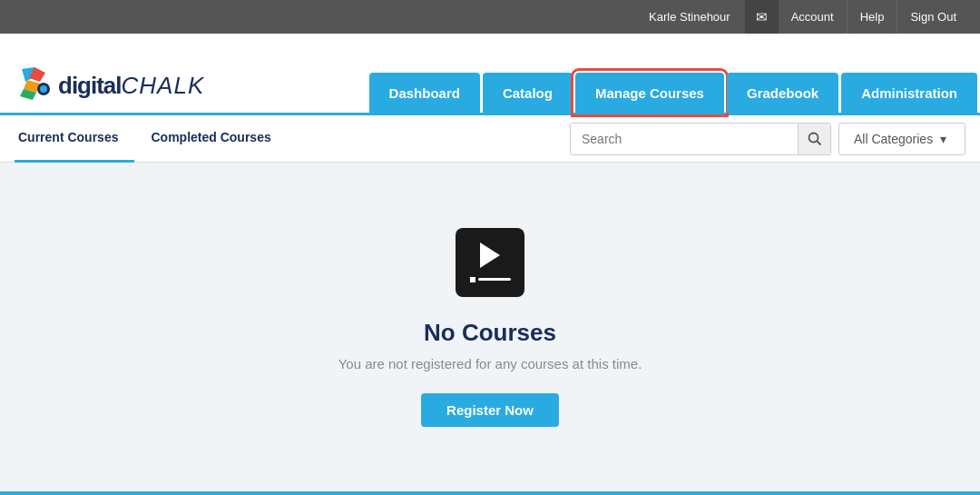 This screenshot has height=495, width=980. What do you see at coordinates (815, 139) in the screenshot?
I see `search-icon` at bounding box center [815, 139].